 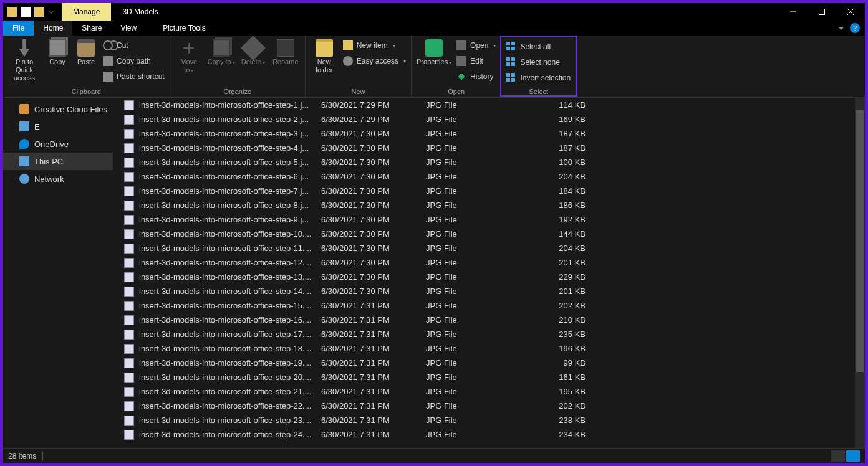 What do you see at coordinates (92, 28) in the screenshot?
I see `tab-share: Share` at bounding box center [92, 28].